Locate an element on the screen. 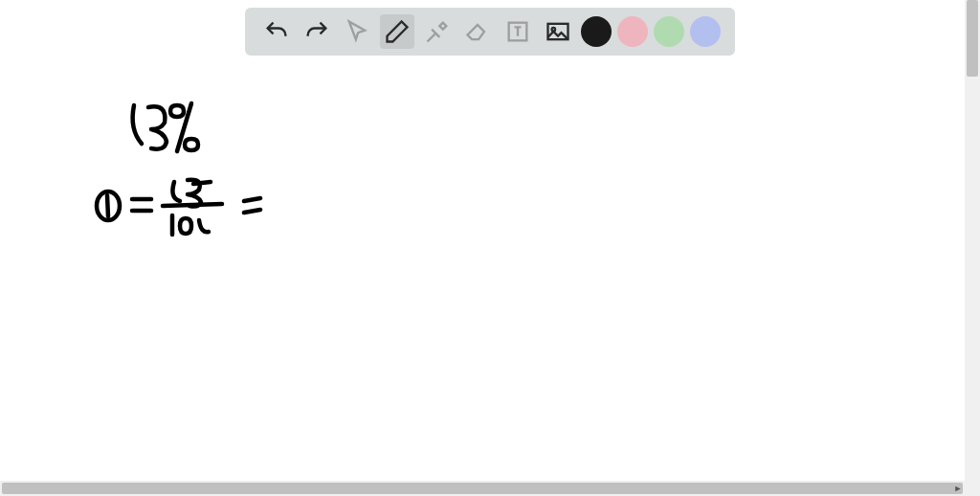 Image resolution: width=980 pixels, height=496 pixels. pen-icon is located at coordinates (397, 32).